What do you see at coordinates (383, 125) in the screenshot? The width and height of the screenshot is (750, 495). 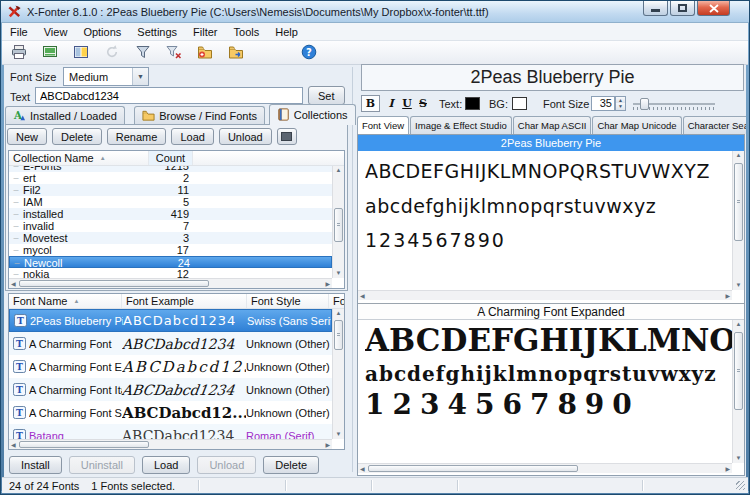 I see `tab-font-view: Font View` at bounding box center [383, 125].